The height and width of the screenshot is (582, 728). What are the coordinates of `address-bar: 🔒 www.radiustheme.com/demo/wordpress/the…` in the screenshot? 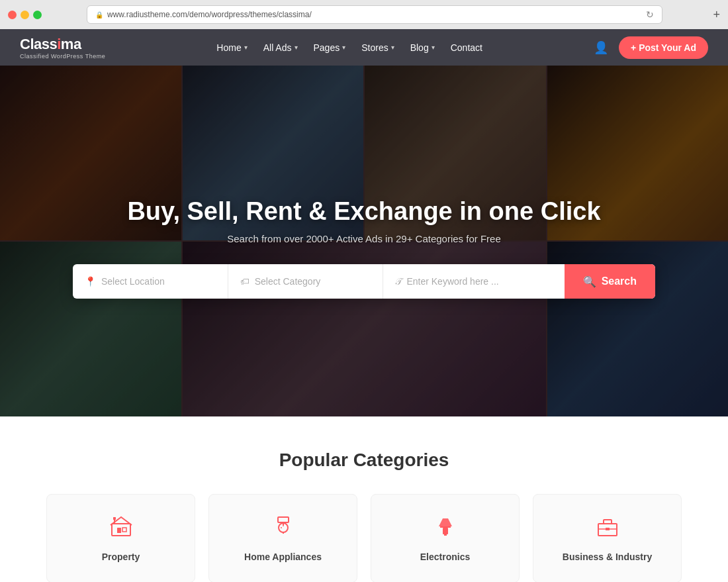 It's located at (375, 15).